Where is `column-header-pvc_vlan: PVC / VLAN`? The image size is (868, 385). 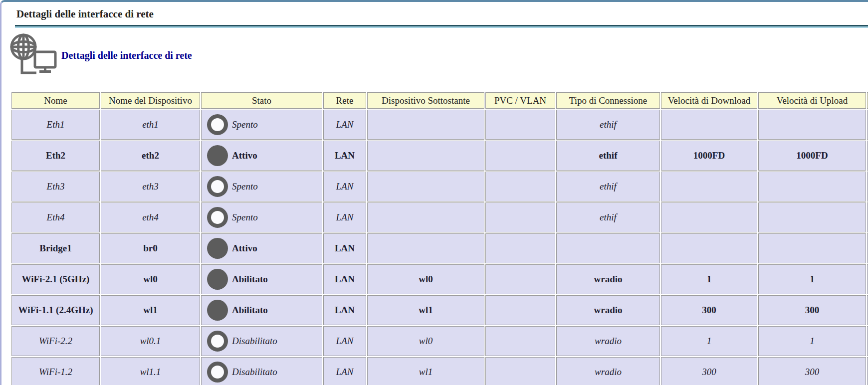
column-header-pvc_vlan: PVC / VLAN is located at coordinates (520, 101).